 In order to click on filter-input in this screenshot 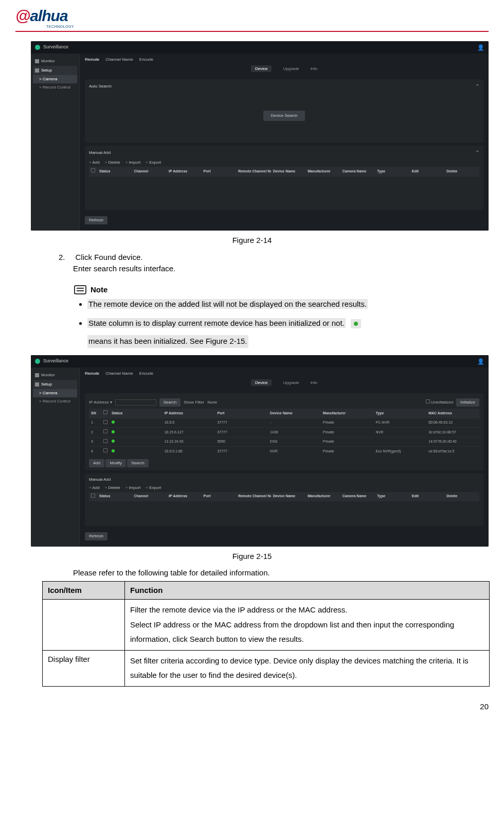, I will do `click(136, 402)`.